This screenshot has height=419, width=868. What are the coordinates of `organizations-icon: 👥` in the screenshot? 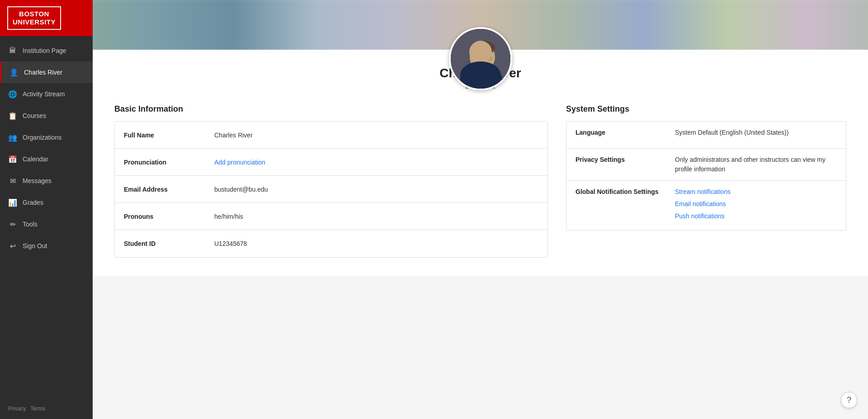 It's located at (13, 137).